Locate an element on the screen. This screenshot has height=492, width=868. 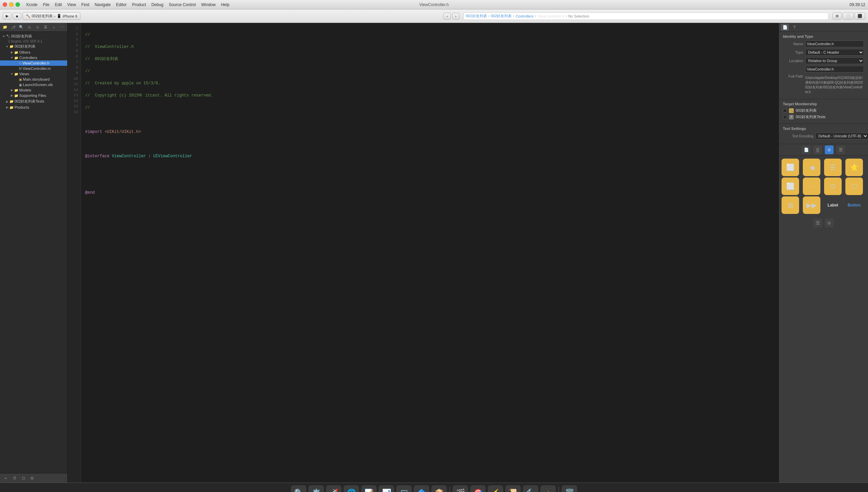
menu-find: Find is located at coordinates (85, 5).